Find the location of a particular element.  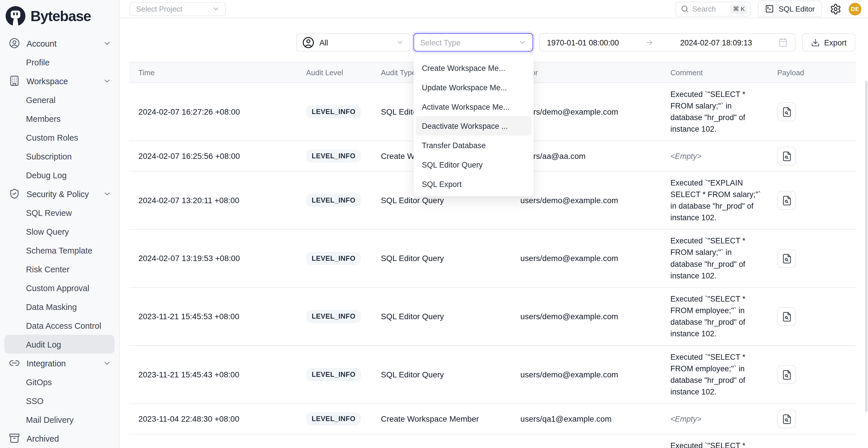

date-to-value: 2024-02-07 18:09:13 is located at coordinates (716, 42).